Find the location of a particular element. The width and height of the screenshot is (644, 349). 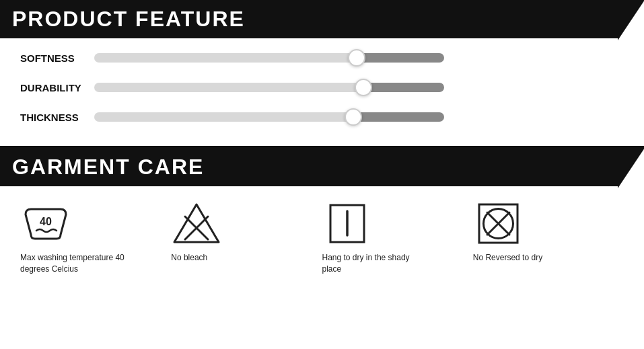

hang-dry-shade-icon is located at coordinates (347, 223).